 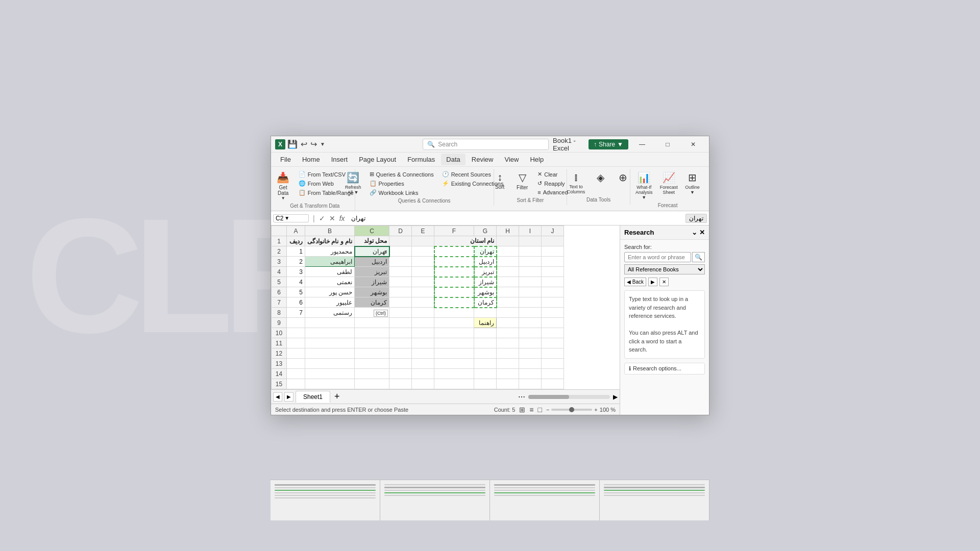 What do you see at coordinates (313, 144) in the screenshot?
I see `redo-icon: ↪` at bounding box center [313, 144].